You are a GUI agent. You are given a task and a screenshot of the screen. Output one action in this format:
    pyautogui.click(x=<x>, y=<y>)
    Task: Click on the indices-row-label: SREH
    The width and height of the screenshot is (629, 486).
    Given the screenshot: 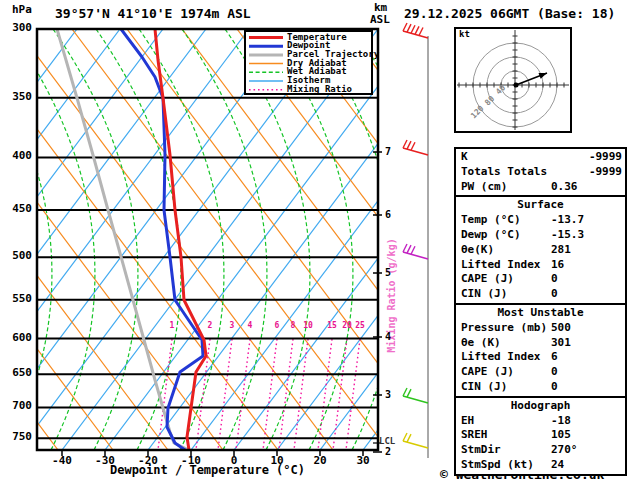 What is the action you would take?
    pyautogui.click(x=474, y=436)
    